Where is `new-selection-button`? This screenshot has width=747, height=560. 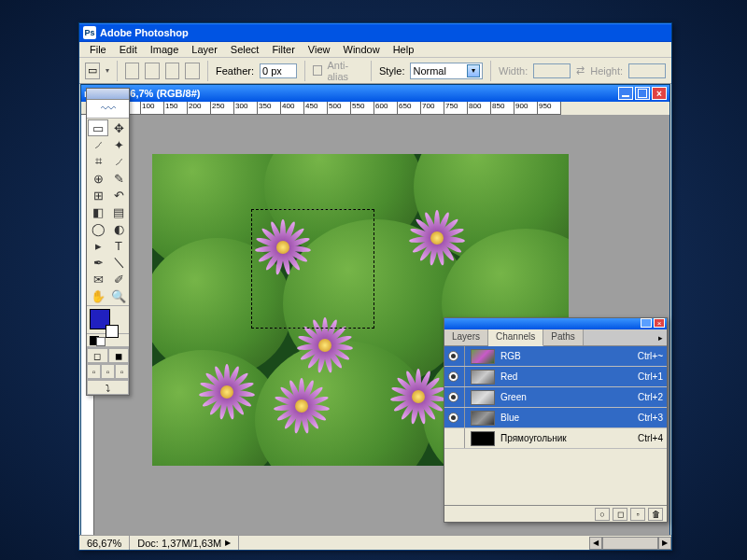
new-selection-button is located at coordinates (133, 71).